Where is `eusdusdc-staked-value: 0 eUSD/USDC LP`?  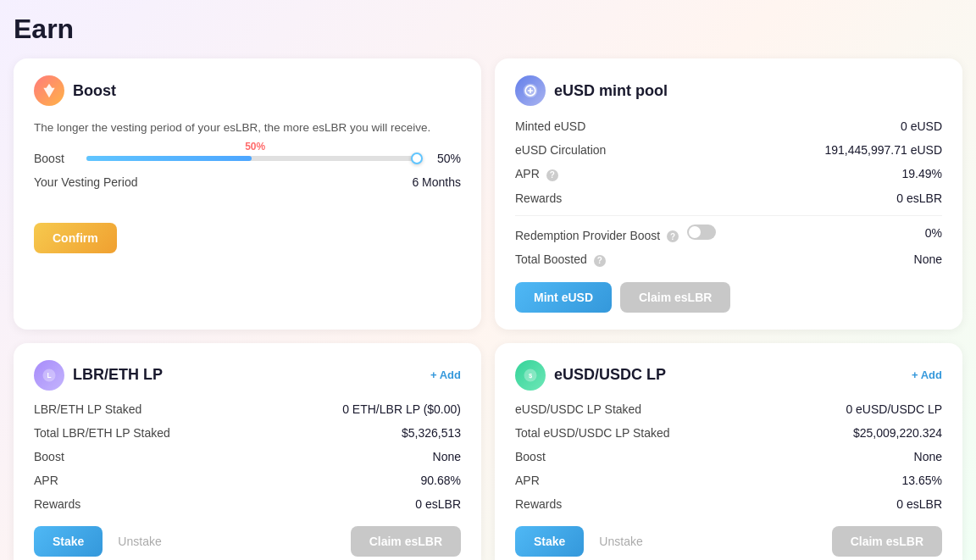 eusdusdc-staked-value: 0 eUSD/USDC LP is located at coordinates (894, 409).